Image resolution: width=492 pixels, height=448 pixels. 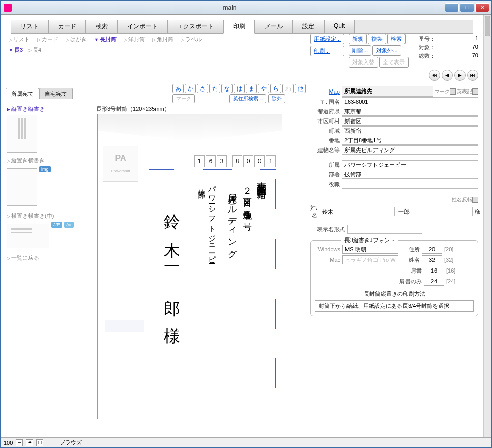 I want to click on city-input, so click(x=410, y=121).